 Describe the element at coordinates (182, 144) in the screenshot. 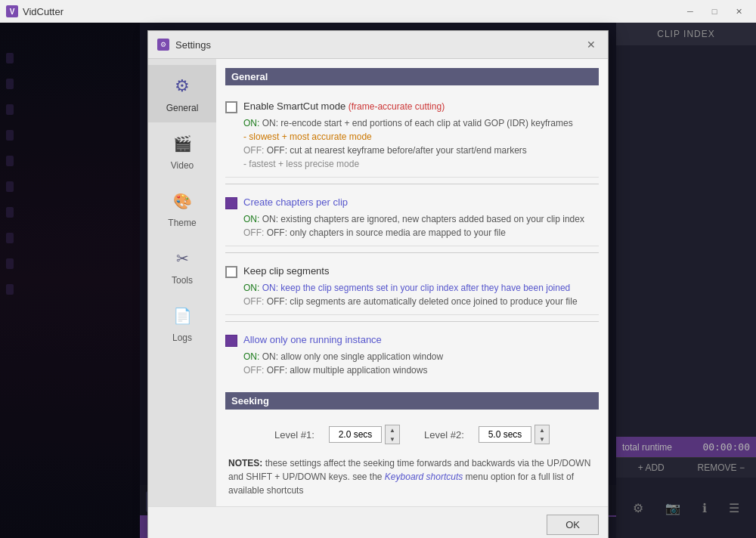

I see `video-icon: 🎬` at that location.